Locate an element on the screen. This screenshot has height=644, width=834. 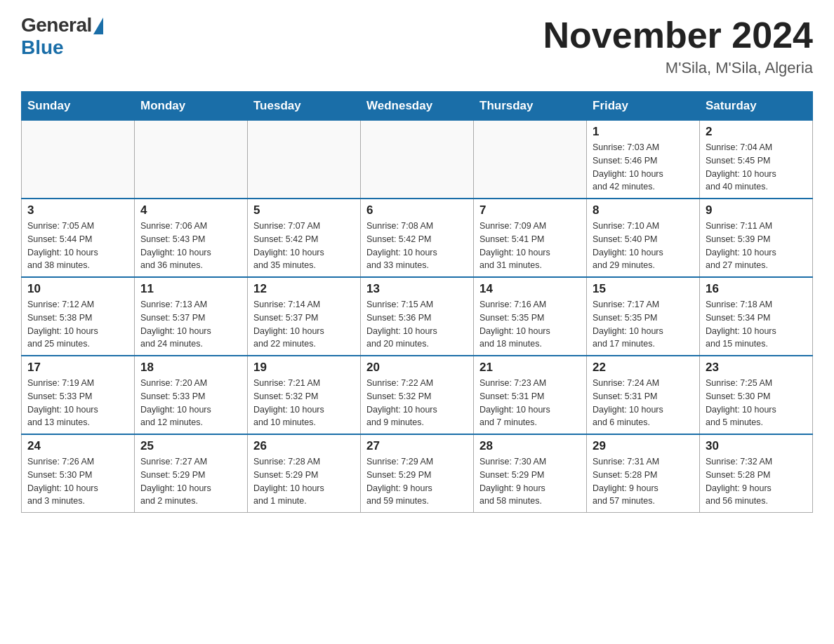
day-number: 13 is located at coordinates (417, 289).